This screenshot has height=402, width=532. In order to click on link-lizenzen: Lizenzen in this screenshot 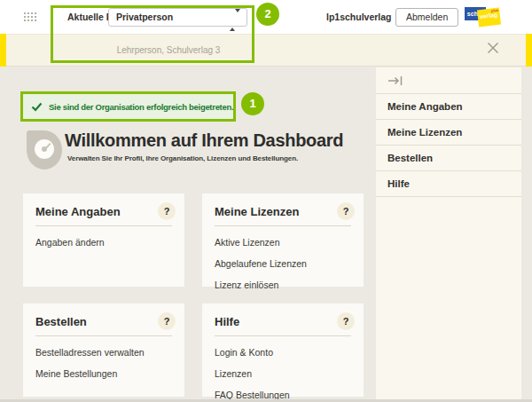, I will do `click(283, 374)`.